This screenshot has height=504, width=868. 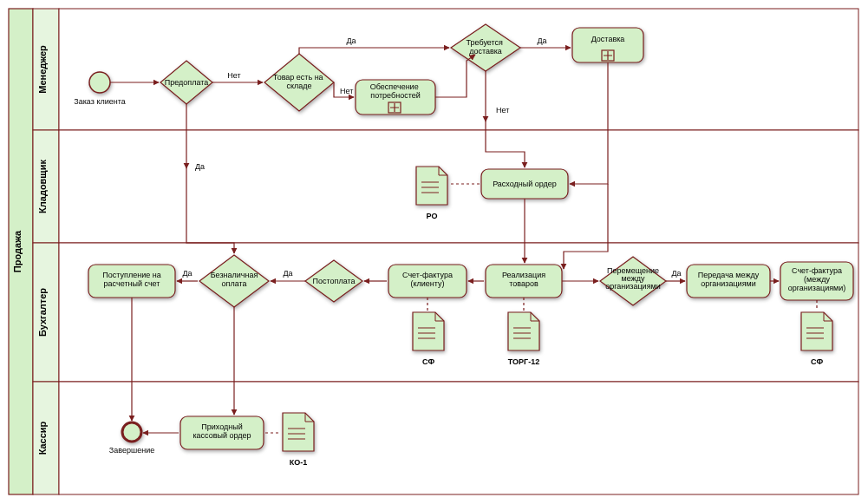 What do you see at coordinates (288, 273) in the screenshot?
I see `edge-postpay-yes: Да` at bounding box center [288, 273].